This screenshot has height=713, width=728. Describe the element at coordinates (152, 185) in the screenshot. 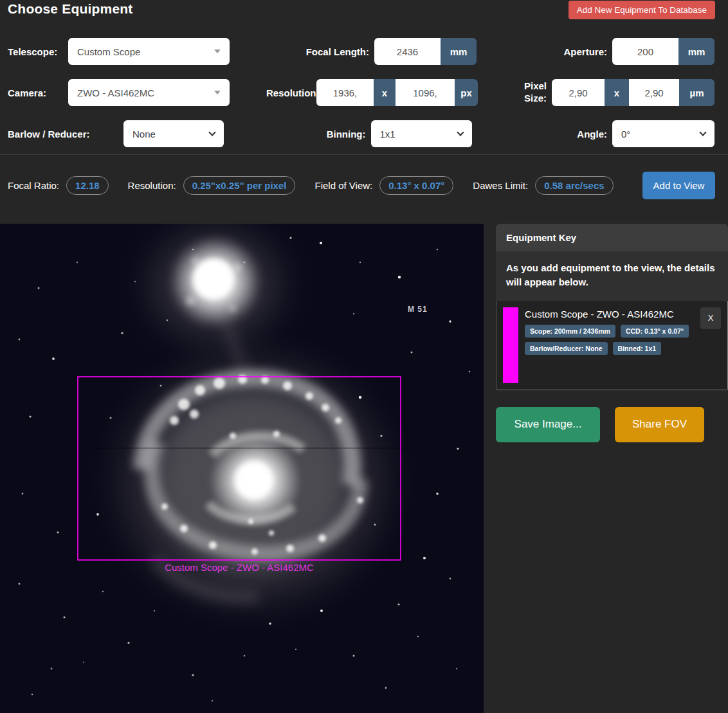

I see `resolution-stat-label: Resolution:` at that location.